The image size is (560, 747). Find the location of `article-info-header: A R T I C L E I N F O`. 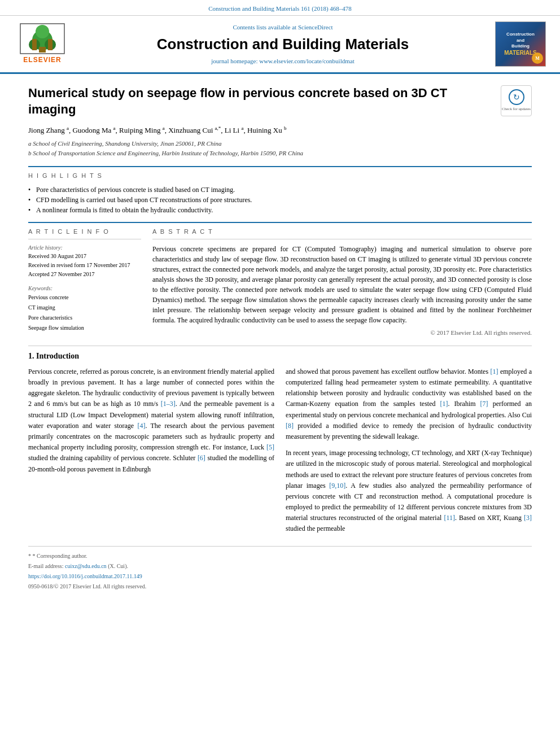

article-info-header: A R T I C L E I N F O is located at coordinates (85, 233).